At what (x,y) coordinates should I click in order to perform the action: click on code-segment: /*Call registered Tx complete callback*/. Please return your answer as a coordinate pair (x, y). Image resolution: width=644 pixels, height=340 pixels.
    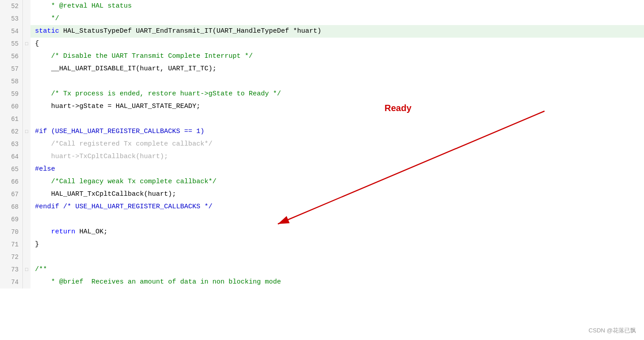
    Looking at the image, I should click on (124, 144).